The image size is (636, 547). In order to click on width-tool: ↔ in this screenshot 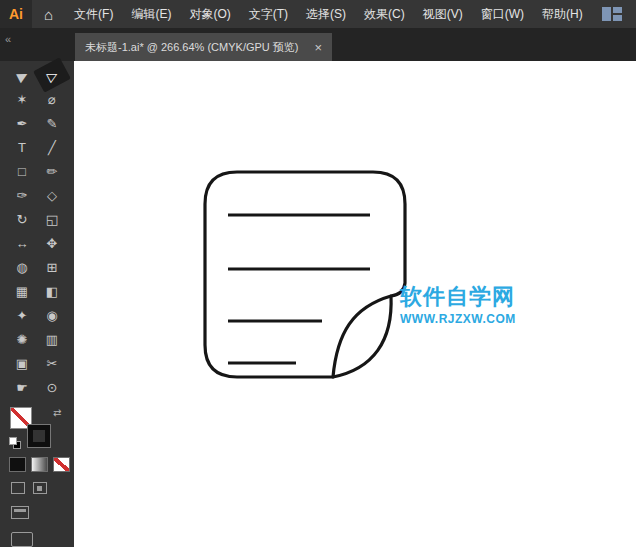, I will do `click(22, 243)`.